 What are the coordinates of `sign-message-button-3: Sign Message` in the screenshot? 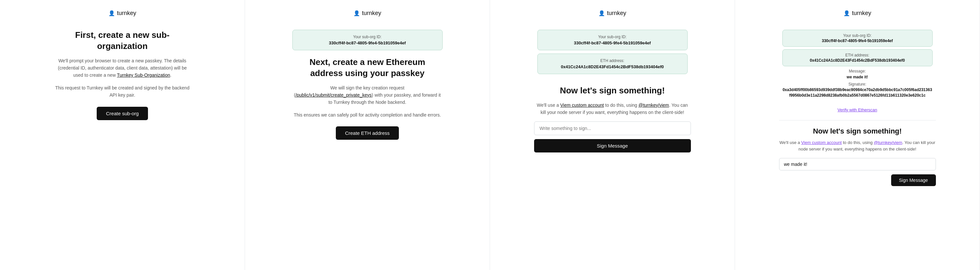 It's located at (612, 146).